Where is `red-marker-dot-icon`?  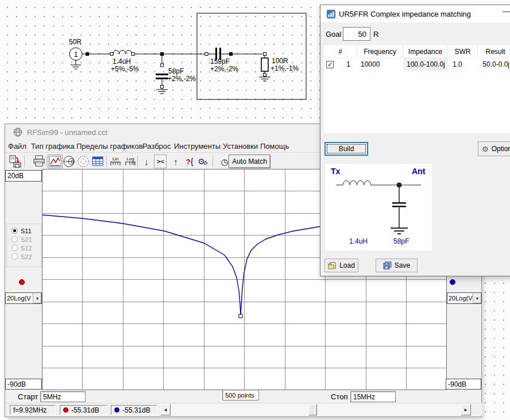
red-marker-dot-icon is located at coordinates (65, 410).